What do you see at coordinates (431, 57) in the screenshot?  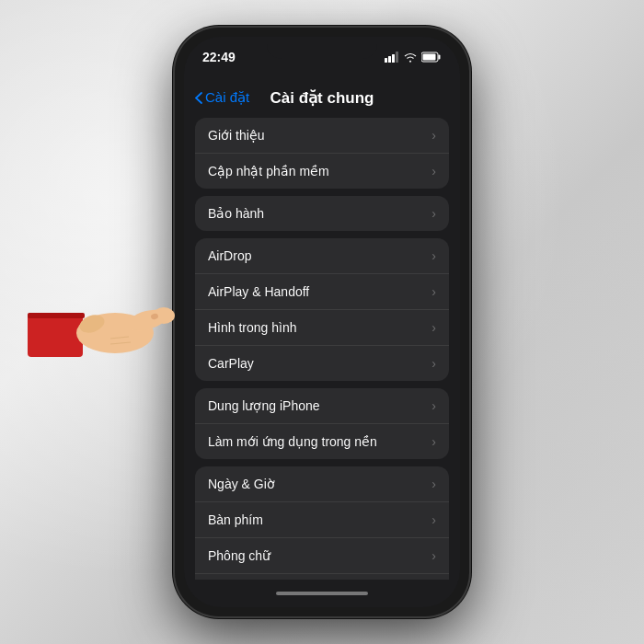 I see `battery-icon` at bounding box center [431, 57].